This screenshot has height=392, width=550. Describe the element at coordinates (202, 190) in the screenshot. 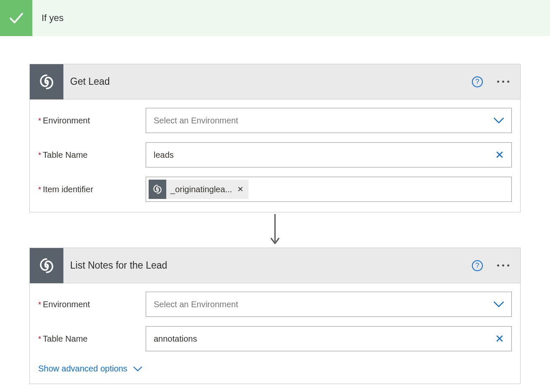

I see `token-label: _originatinglea...` at that location.